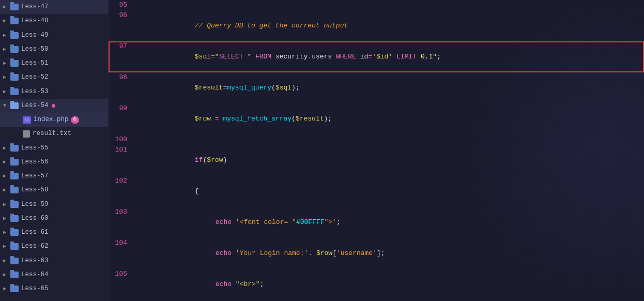  Describe the element at coordinates (35, 21) in the screenshot. I see `sidebar-item-label: Less-48` at that location.